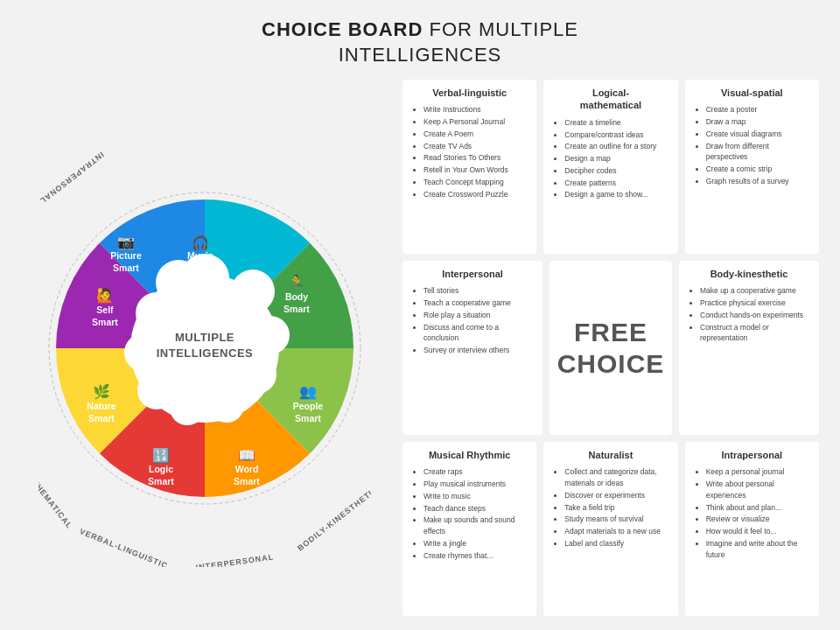  I want to click on free-choice-text: FREECHOICE, so click(611, 348).